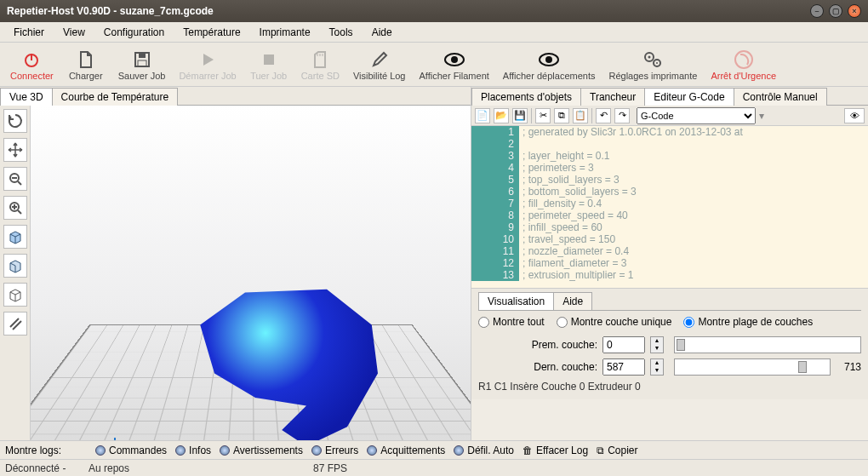 The width and height of the screenshot is (868, 476). What do you see at coordinates (15, 208) in the screenshot?
I see `zoom-in-icon` at bounding box center [15, 208].